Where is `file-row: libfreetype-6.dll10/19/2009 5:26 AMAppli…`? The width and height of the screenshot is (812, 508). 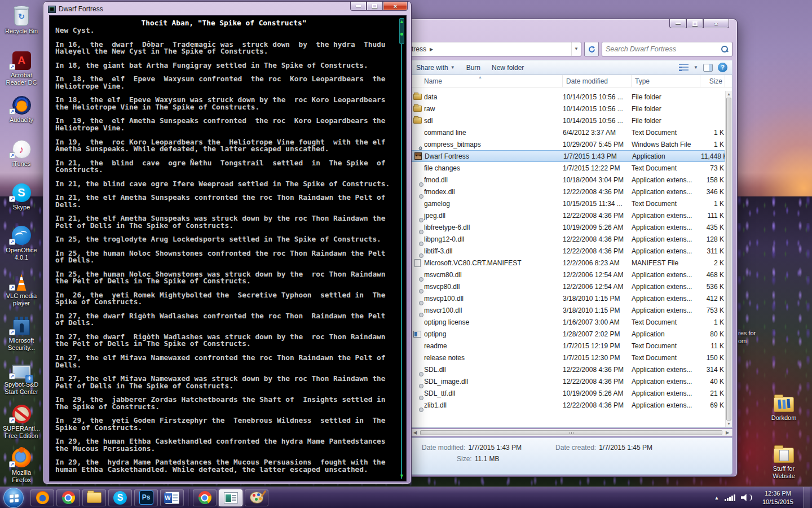 file-row: libfreetype-6.dll10/19/2009 5:26 AMAppli… is located at coordinates (568, 227).